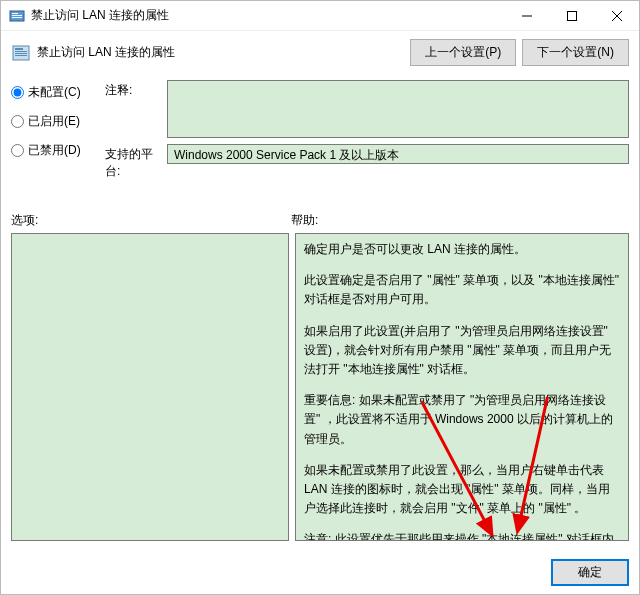 The image size is (640, 595). I want to click on radio-not-configured: 未配置(C), so click(58, 92).